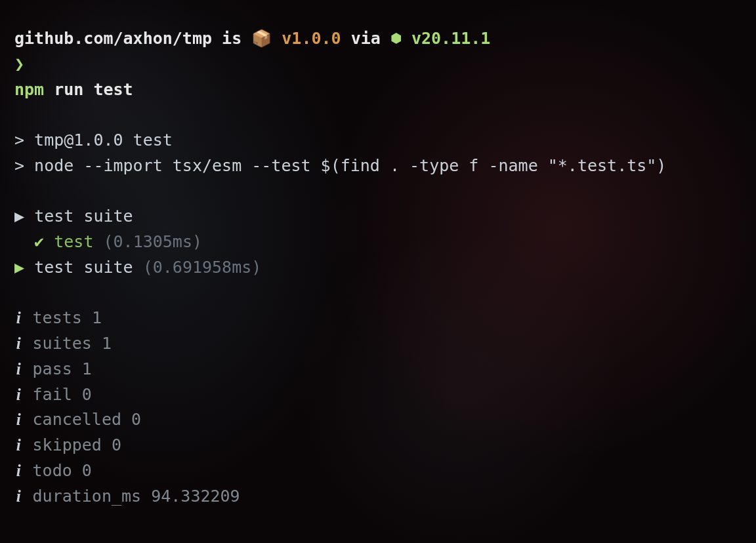 The width and height of the screenshot is (756, 543). What do you see at coordinates (20, 64) in the screenshot?
I see `prompt-char: ❯` at bounding box center [20, 64].